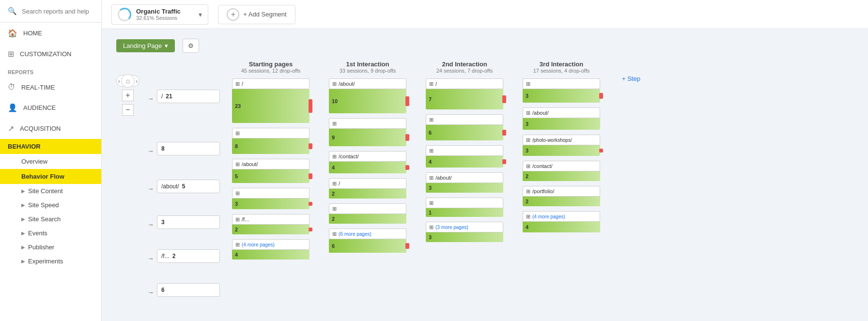  I want to click on segment-chip-organic: Organic Traffic 32.61% Sessions ▾, so click(160, 15).